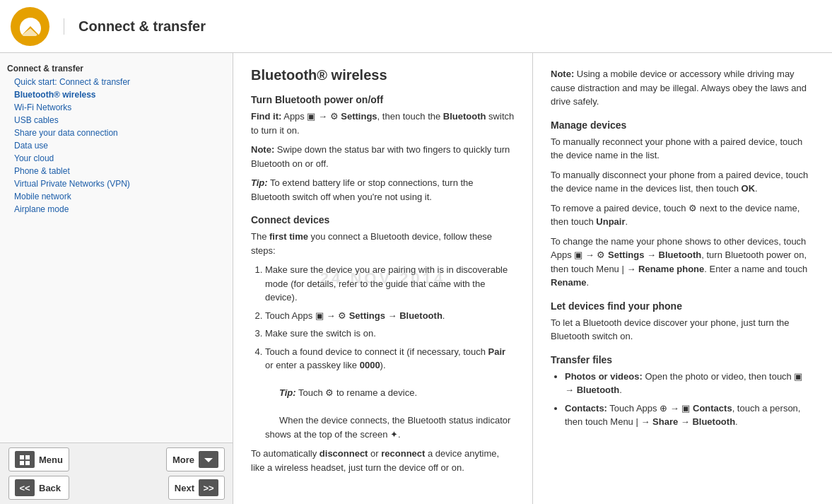 The height and width of the screenshot is (504, 832). I want to click on driving-note: Note: Using a mobile device or accessory…, so click(683, 88).